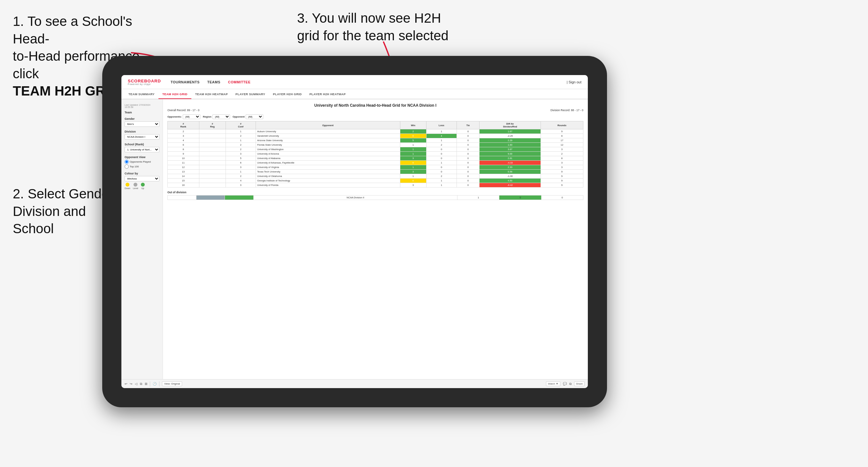 The height and width of the screenshot is (467, 868). I want to click on out-of-division-label: Out of division, so click(375, 192).